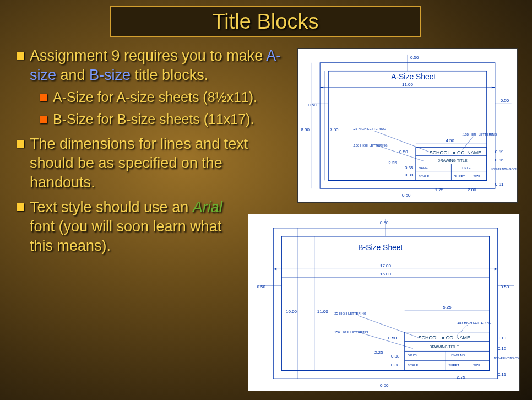 The width and height of the screenshot is (532, 400). What do you see at coordinates (265, 22) in the screenshot?
I see `slide-title: Title Blocks` at bounding box center [265, 22].